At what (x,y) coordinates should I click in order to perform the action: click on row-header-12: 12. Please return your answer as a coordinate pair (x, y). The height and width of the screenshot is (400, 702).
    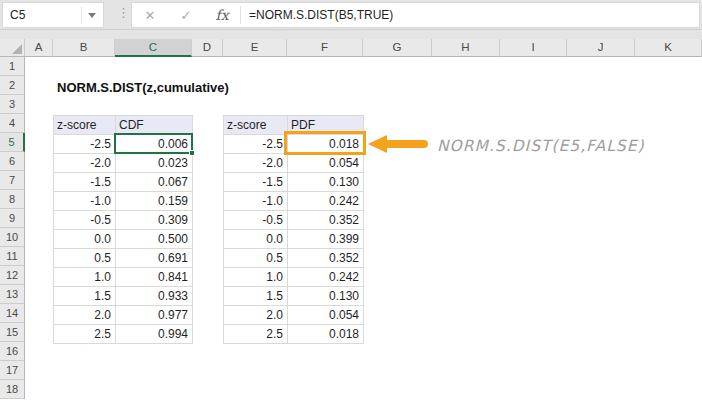
    Looking at the image, I should click on (12, 276).